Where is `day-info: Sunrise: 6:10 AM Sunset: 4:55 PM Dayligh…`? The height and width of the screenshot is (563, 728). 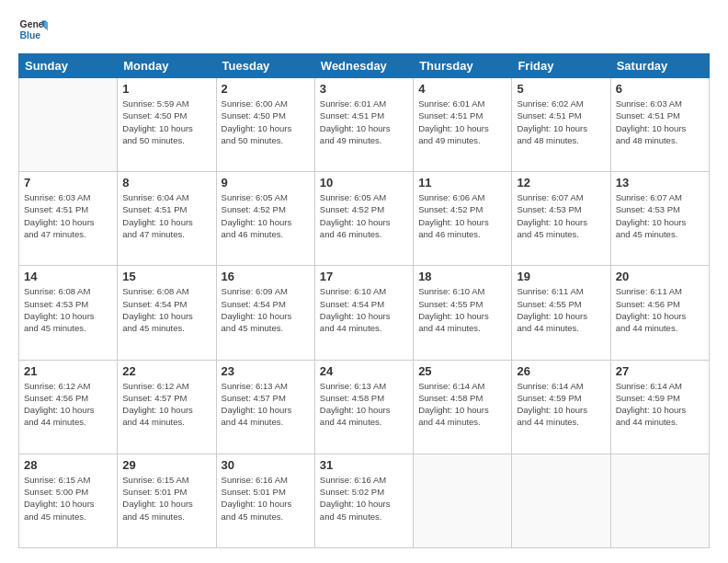 day-info: Sunrise: 6:10 AM Sunset: 4:55 PM Dayligh… is located at coordinates (462, 309).